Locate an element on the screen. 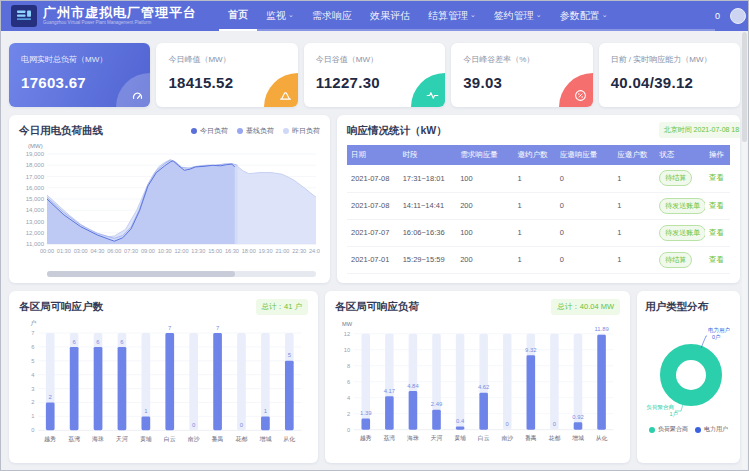  header-right: 0 is located at coordinates (730, 16).